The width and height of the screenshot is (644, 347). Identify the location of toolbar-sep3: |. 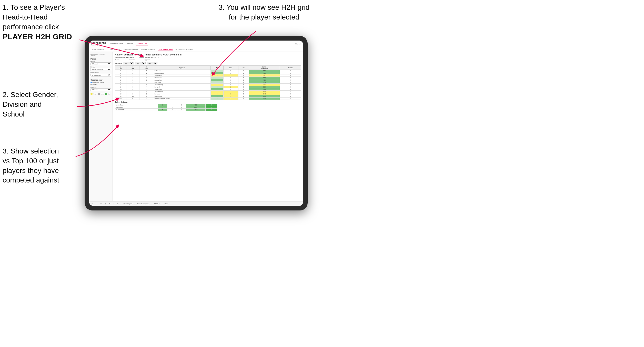
(152, 204).